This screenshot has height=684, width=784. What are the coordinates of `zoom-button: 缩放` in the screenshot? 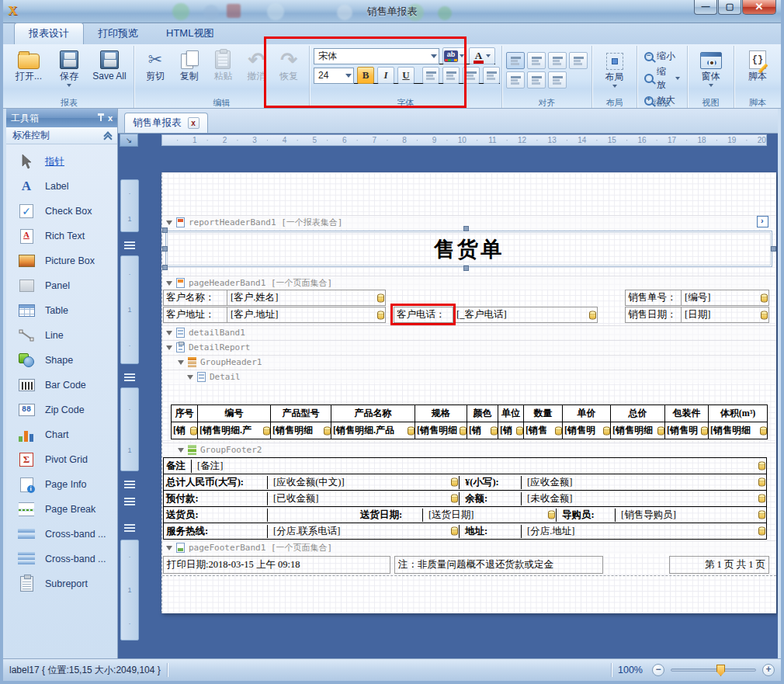 It's located at (662, 78).